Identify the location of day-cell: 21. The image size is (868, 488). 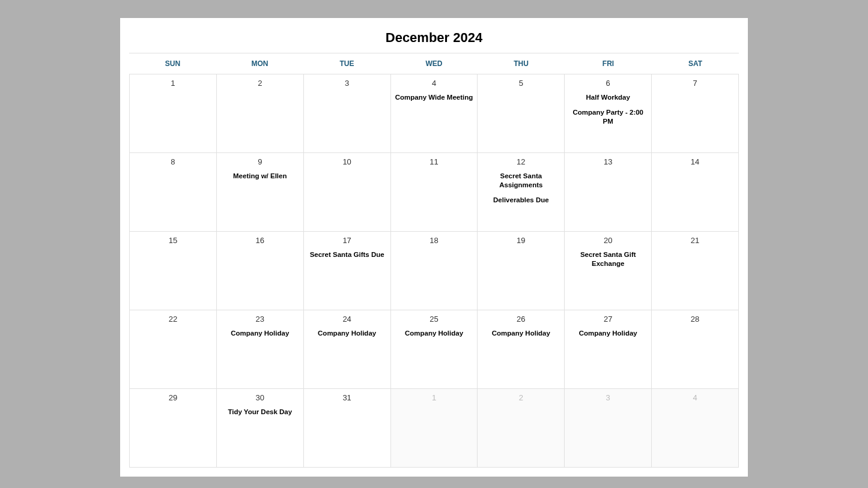
(696, 271).